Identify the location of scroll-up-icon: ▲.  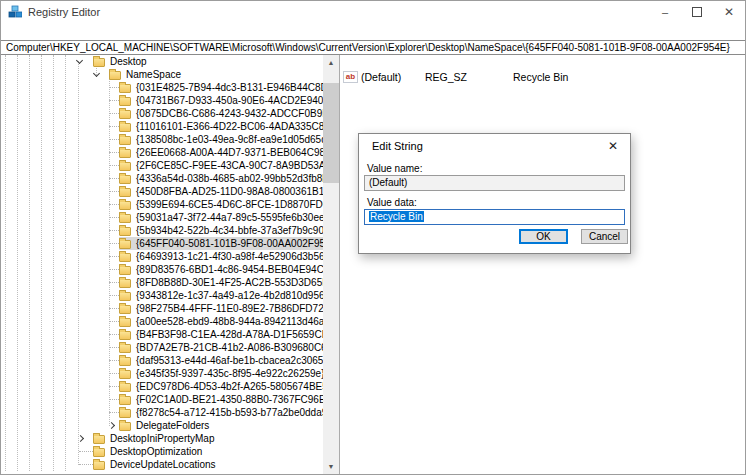
(331, 62).